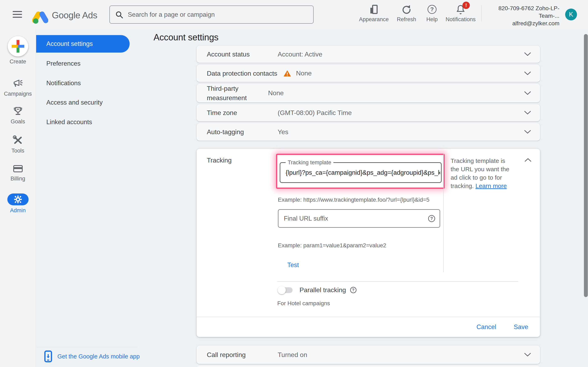 The width and height of the screenshot is (588, 367). What do you see at coordinates (18, 84) in the screenshot?
I see `megaphone-icon` at bounding box center [18, 84].